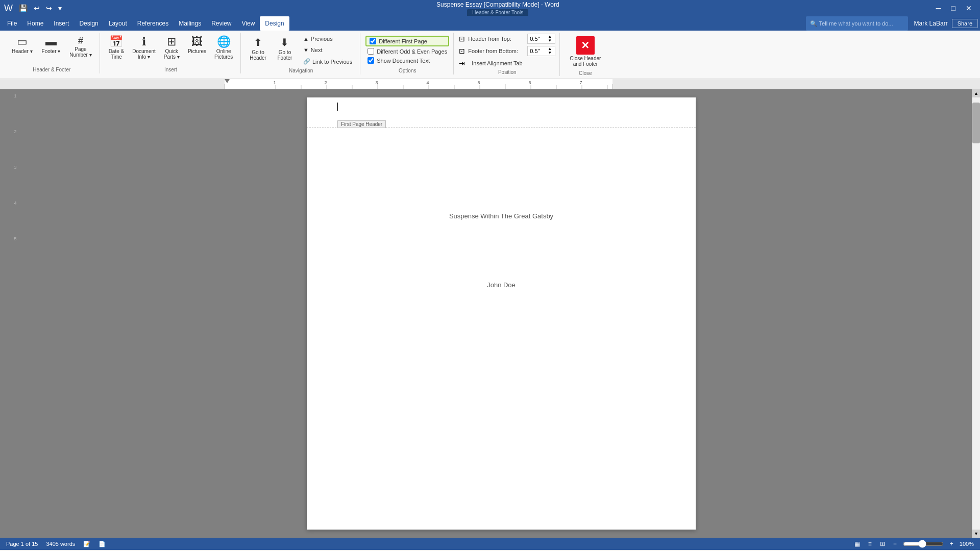 This screenshot has height=551, width=980. I want to click on insert-group-label: Insert, so click(171, 69).